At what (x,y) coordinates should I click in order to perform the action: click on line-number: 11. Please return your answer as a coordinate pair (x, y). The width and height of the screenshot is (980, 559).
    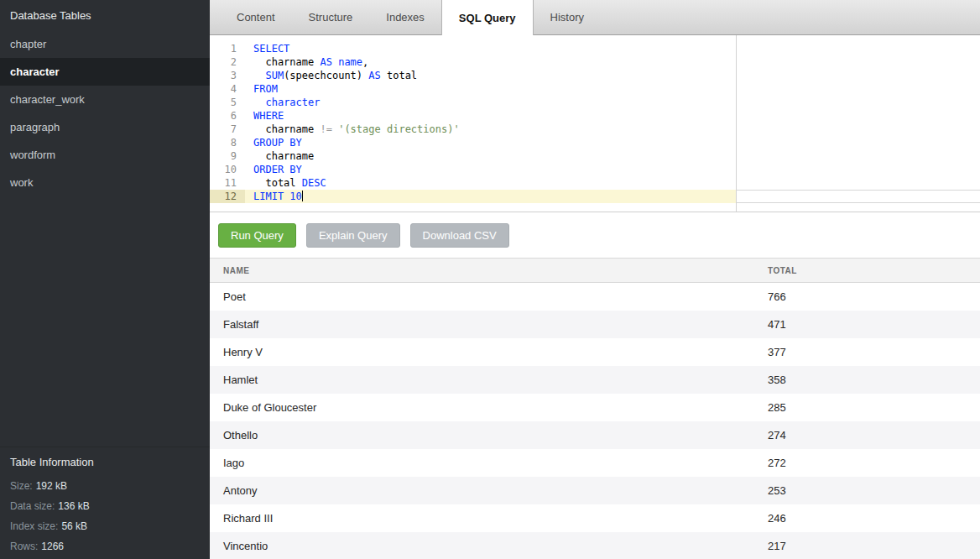
    Looking at the image, I should click on (227, 183).